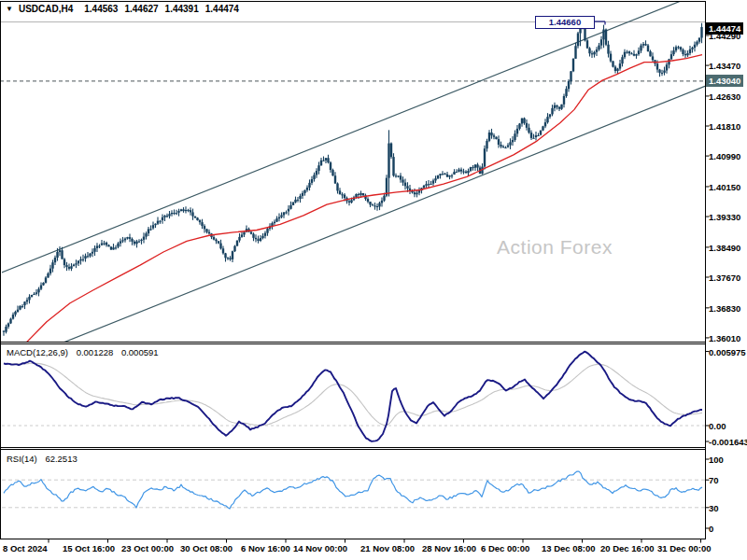  What do you see at coordinates (265, 549) in the screenshot?
I see `date-axis-label: 6 Nov 16:00` at bounding box center [265, 549].